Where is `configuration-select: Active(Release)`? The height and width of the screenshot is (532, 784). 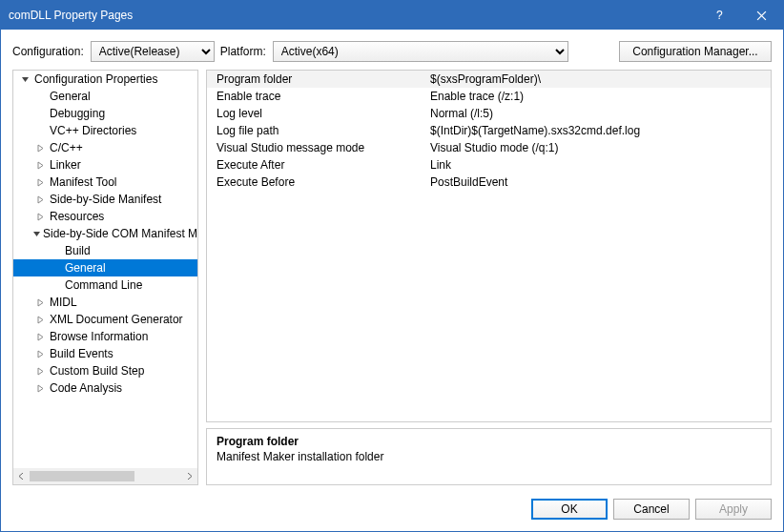
configuration-select: Active(Release) is located at coordinates (153, 51).